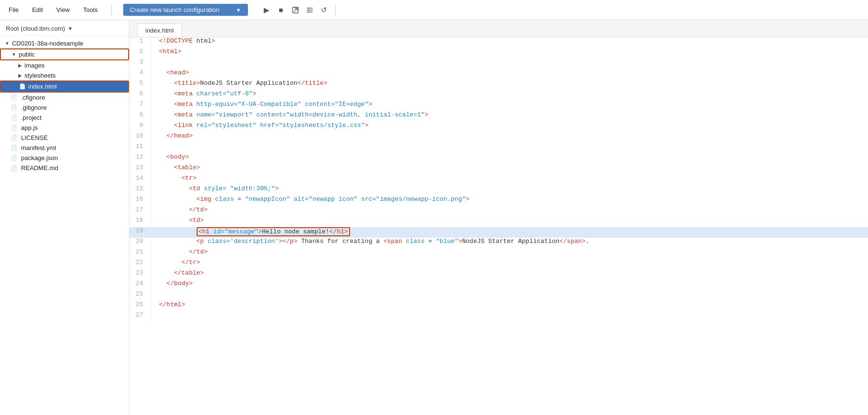  Describe the element at coordinates (509, 95) in the screenshot. I see `line-code: <meta charset="utf-8">` at that location.